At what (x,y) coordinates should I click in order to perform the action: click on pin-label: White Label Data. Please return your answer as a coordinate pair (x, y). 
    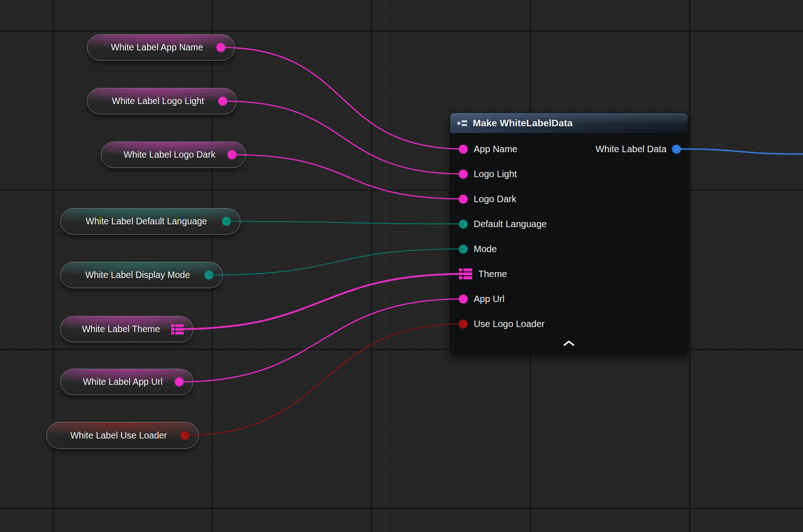
    Looking at the image, I should click on (631, 149).